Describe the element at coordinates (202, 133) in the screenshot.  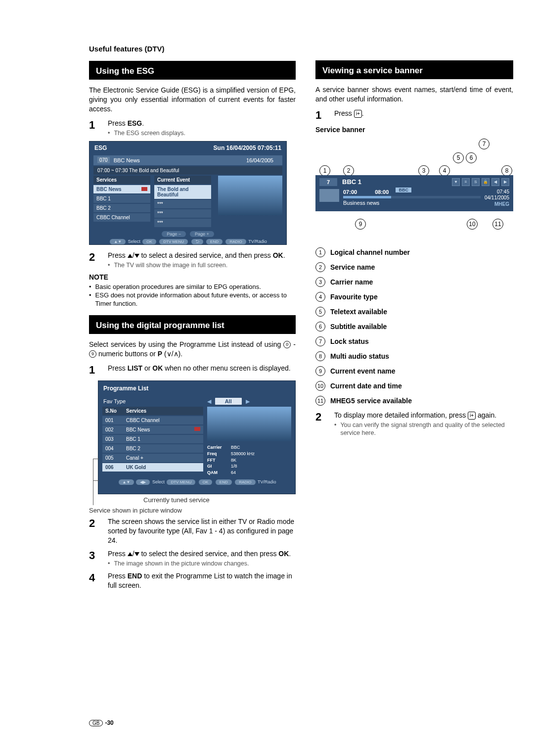
I see `step-sub-bullet: The ESG screen displays.` at that location.